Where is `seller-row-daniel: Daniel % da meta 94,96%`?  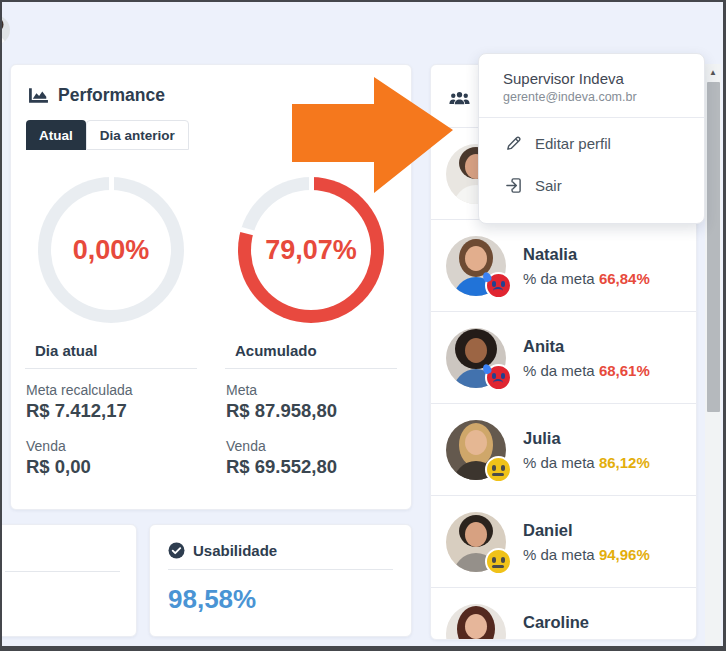 seller-row-daniel: Daniel % da meta 94,96% is located at coordinates (564, 542).